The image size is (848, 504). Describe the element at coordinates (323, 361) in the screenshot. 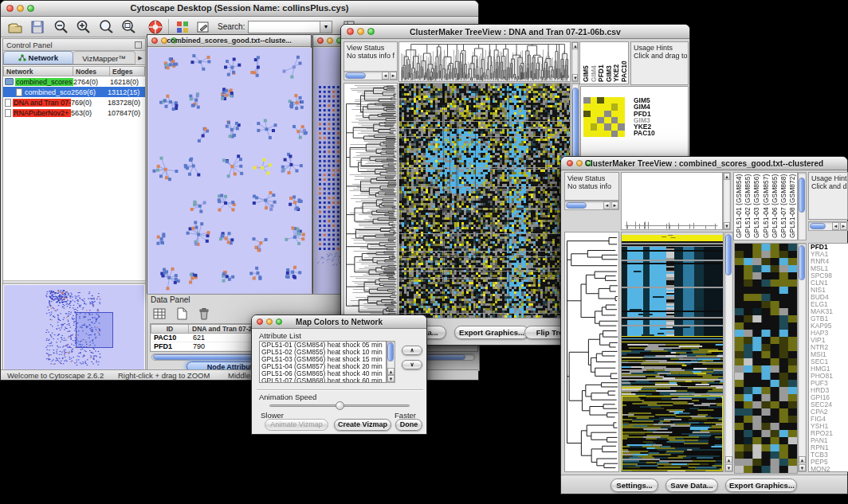

I see `attribute-list: GPL51-01 (GSM854) heat shock 05 minGPL51…` at that location.